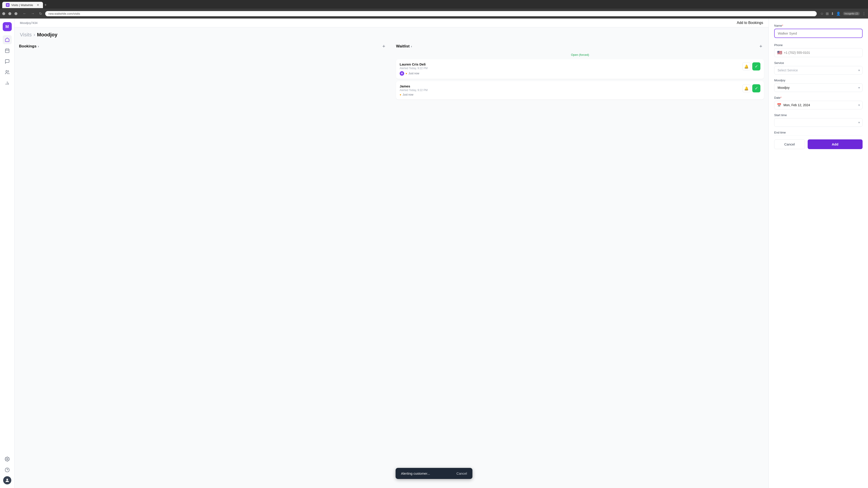  Describe the element at coordinates (10, 13) in the screenshot. I see `window-controls` at that location.